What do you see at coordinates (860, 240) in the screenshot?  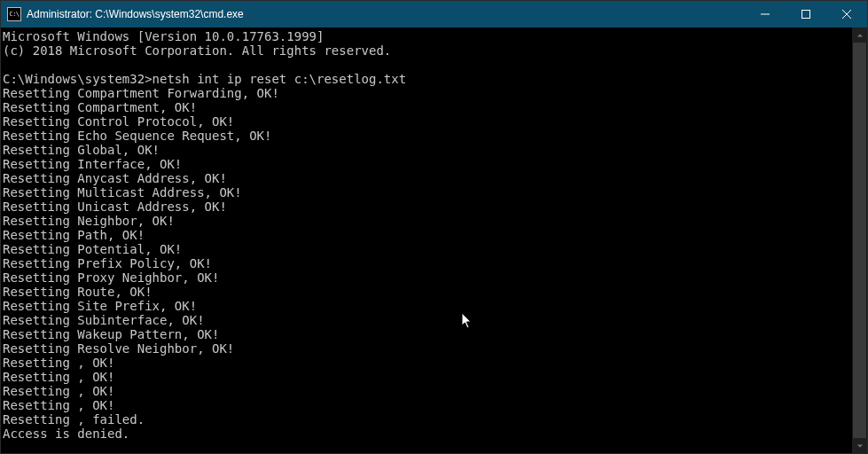 I see `vertical-scrollbar` at bounding box center [860, 240].